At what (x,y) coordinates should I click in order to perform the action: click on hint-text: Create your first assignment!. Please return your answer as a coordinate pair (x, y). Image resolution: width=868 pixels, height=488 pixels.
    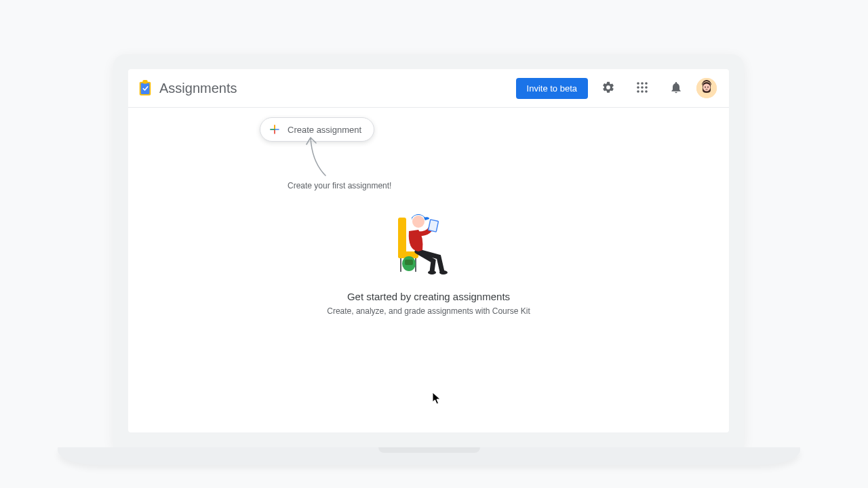
    Looking at the image, I should click on (339, 186).